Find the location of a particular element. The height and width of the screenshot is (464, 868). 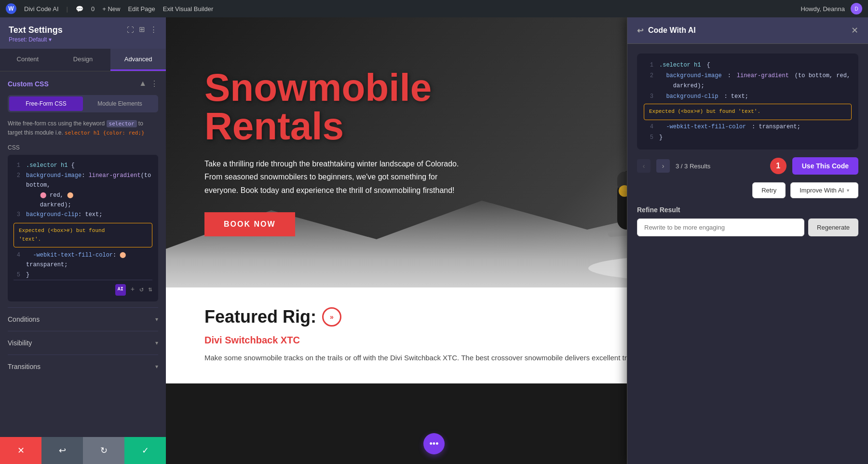

visibility-section: Visibility ▾ is located at coordinates (83, 342).